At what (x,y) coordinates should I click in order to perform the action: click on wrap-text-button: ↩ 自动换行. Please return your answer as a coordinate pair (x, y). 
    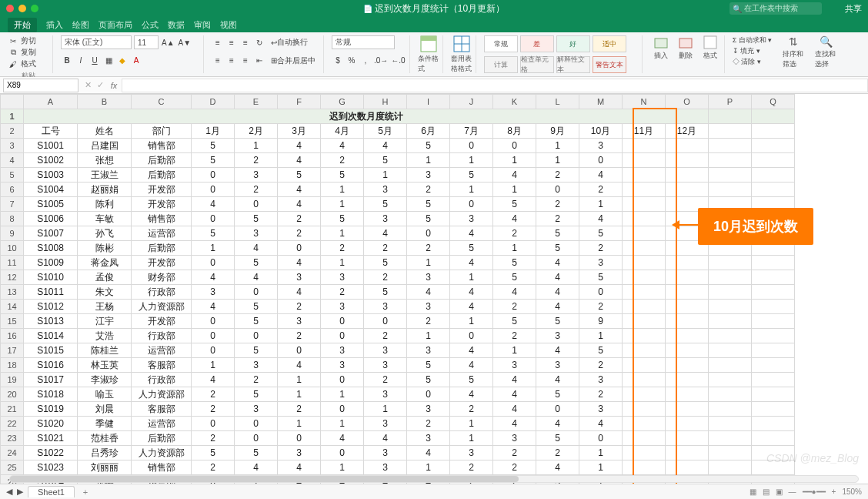
    Looking at the image, I should click on (289, 42).